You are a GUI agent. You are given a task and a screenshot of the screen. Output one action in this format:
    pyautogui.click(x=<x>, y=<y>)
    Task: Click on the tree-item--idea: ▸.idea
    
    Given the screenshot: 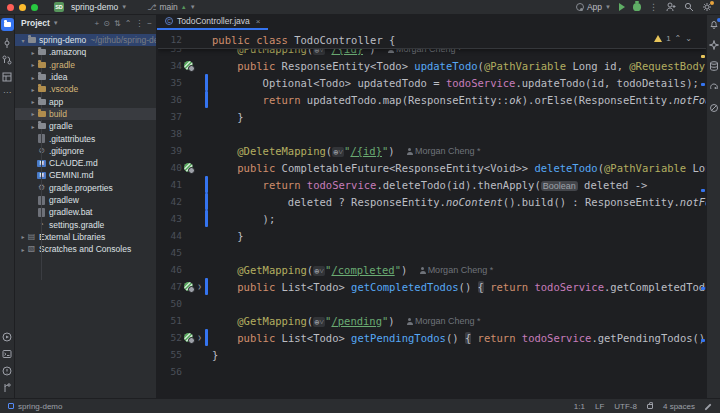 What is the action you would take?
    pyautogui.click(x=86, y=77)
    